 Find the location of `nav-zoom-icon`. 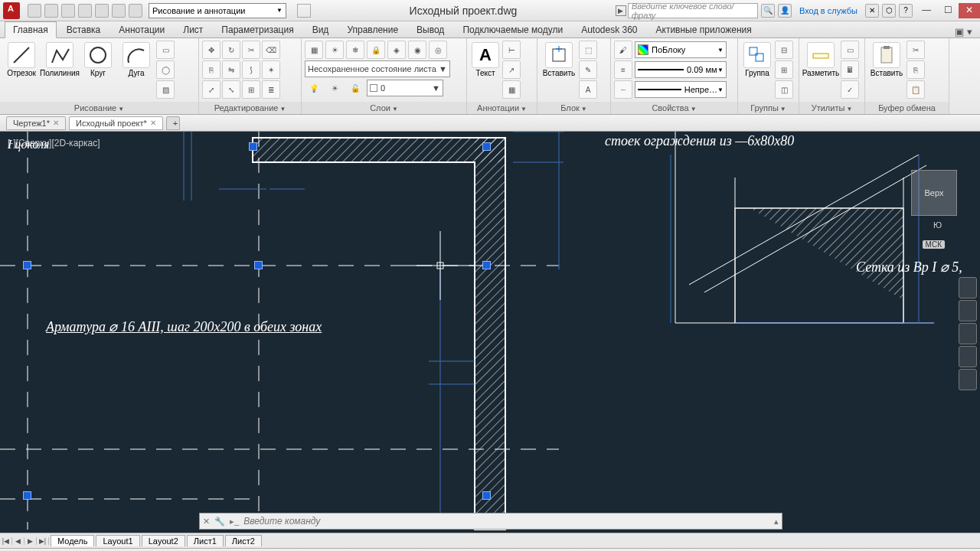

nav-zoom-icon is located at coordinates (968, 334).